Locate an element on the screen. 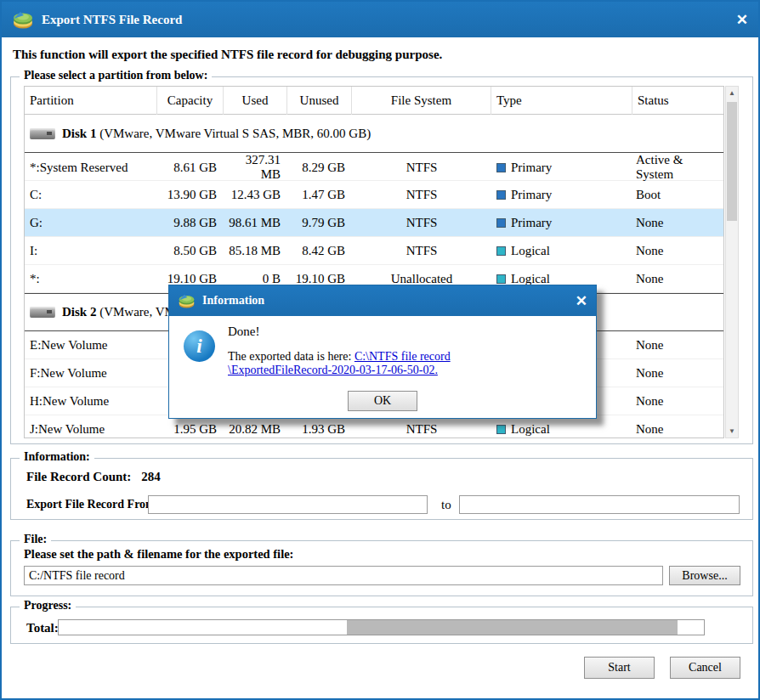  capacity-cell: 13.90 GB is located at coordinates (190, 195).